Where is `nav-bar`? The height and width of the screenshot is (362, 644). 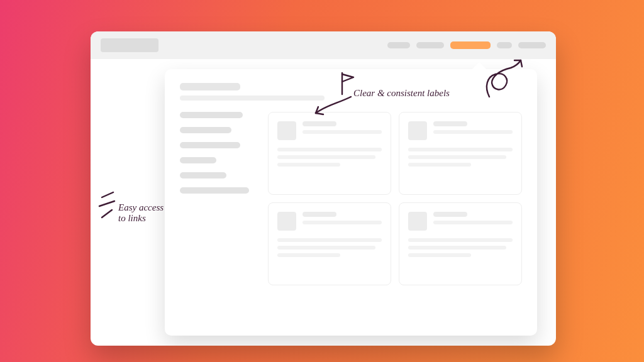 nav-bar is located at coordinates (467, 45).